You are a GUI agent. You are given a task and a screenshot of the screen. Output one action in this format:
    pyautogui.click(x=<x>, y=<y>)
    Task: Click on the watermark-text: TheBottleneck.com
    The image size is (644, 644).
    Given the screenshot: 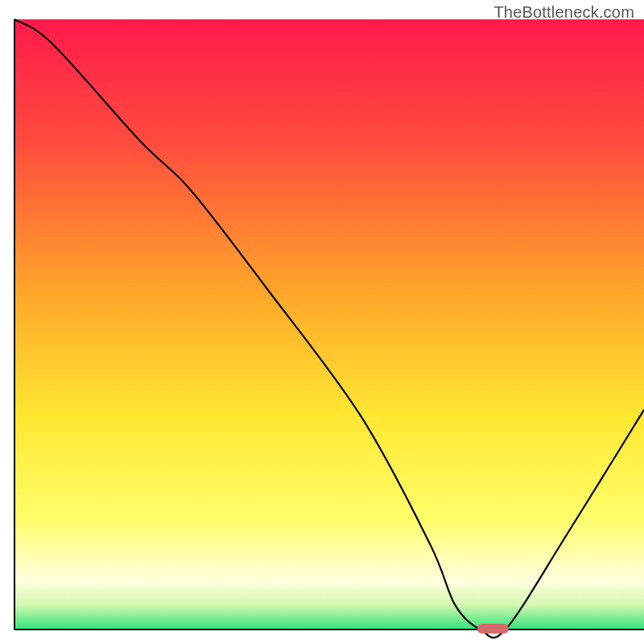 What is the action you would take?
    pyautogui.click(x=564, y=13)
    